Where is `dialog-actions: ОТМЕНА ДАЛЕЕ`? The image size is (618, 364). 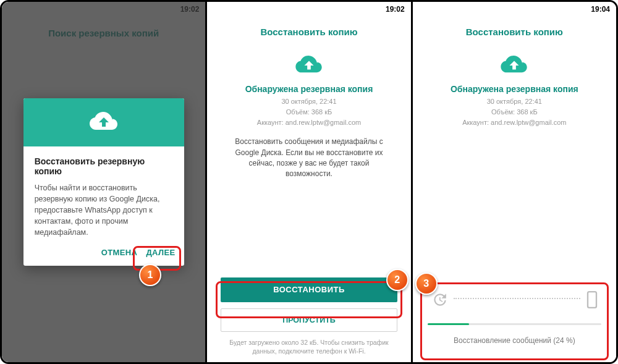
dialog-actions: ОТМЕНА ДАЛЕЕ is located at coordinates (104, 255).